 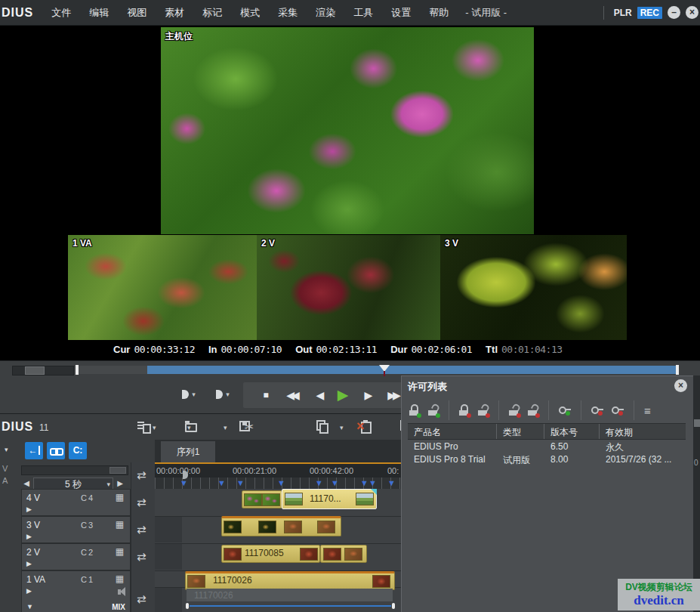 I want to click on zoom-in-button: ▶, so click(x=120, y=484).